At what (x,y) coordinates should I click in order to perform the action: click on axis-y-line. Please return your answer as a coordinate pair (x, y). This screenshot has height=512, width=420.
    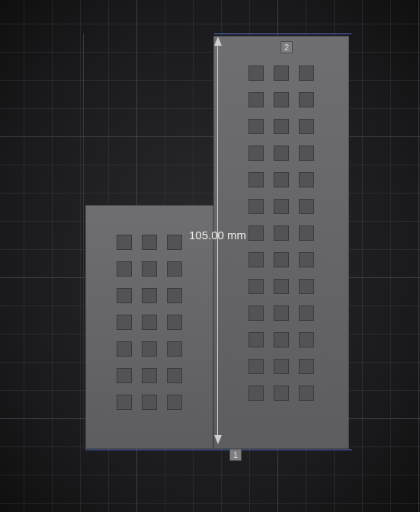
    Looking at the image, I should click on (84, 241).